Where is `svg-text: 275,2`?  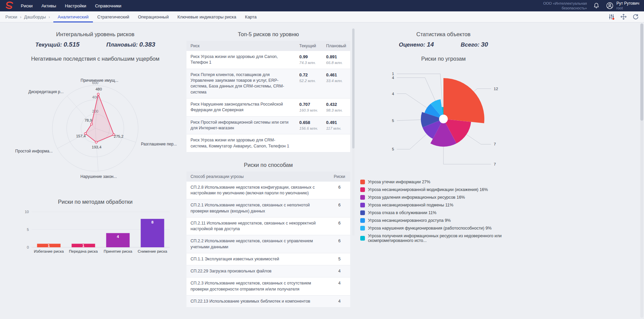
svg-text: 275,2 is located at coordinates (119, 136).